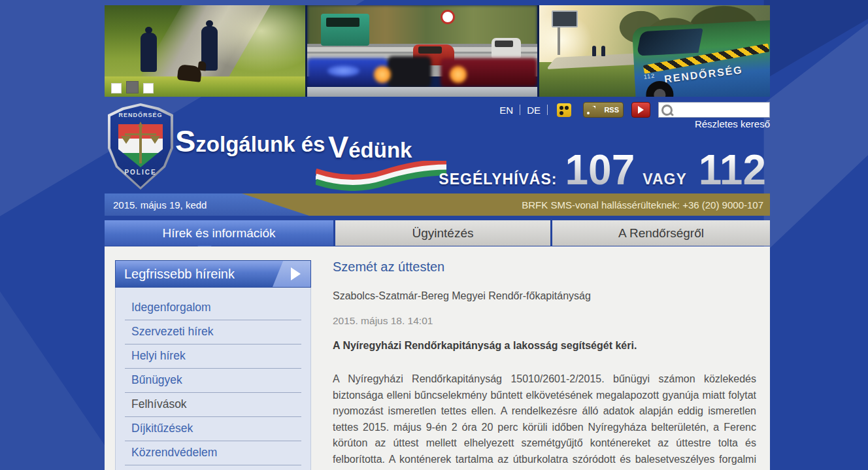 Image resolution: width=868 pixels, height=470 pixels. Describe the element at coordinates (664, 179) in the screenshot. I see `emergency-conjunction: VAGY` at that location.